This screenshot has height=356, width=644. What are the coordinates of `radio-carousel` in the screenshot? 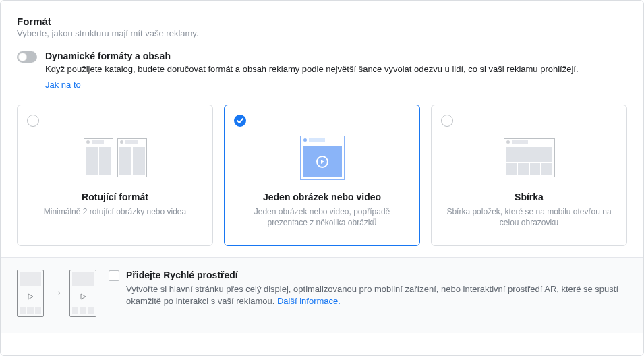 It's located at (33, 121).